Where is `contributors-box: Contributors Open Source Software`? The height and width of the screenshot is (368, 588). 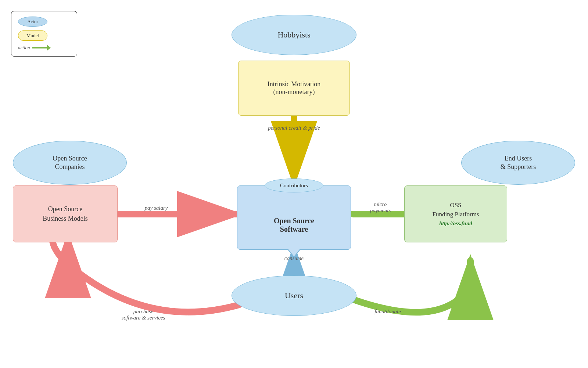
contributors-box: Contributors Open Source Software is located at coordinates (294, 217).